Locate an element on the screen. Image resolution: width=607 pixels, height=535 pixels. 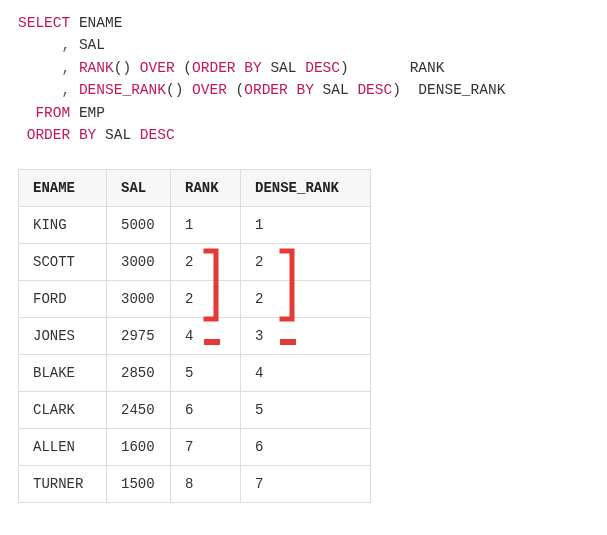
kw-over-1: OVER is located at coordinates (158, 68).